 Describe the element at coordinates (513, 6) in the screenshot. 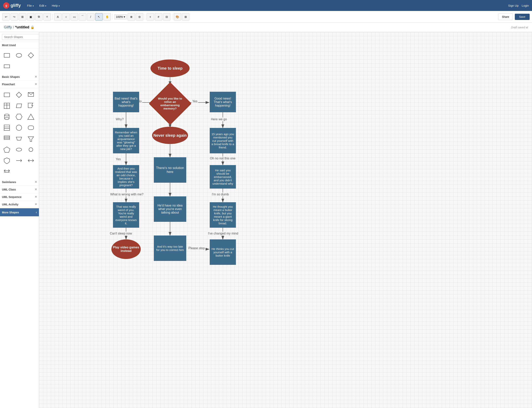

I see `sign-up-link: Sign Up` at that location.